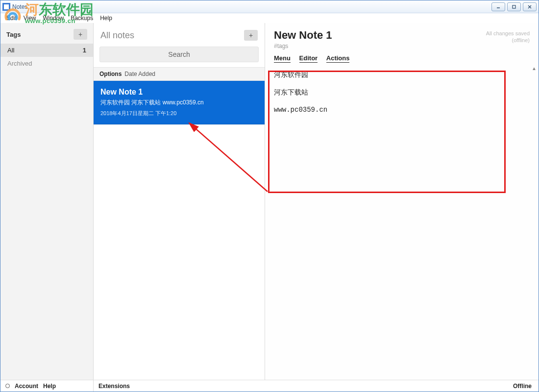 This screenshot has width=539, height=392. I want to click on note-item-title: New Note 1, so click(179, 92).